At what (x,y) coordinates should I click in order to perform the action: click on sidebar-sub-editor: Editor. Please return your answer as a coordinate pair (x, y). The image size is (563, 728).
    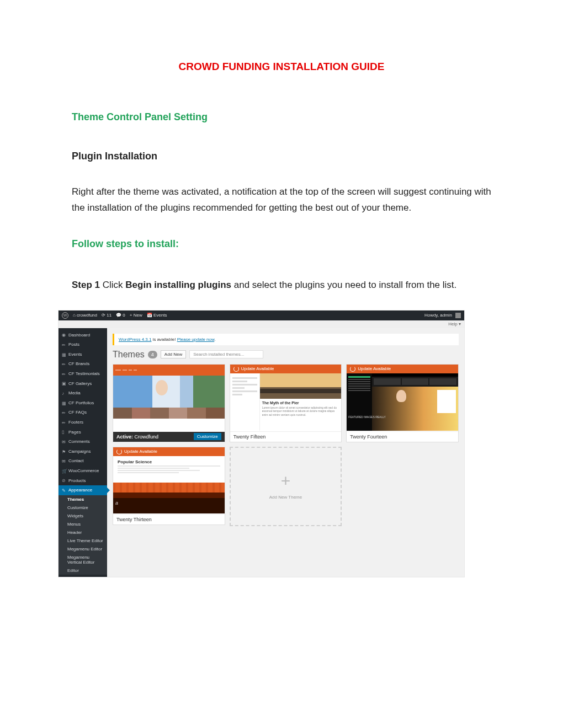
    Looking at the image, I should click on (83, 570).